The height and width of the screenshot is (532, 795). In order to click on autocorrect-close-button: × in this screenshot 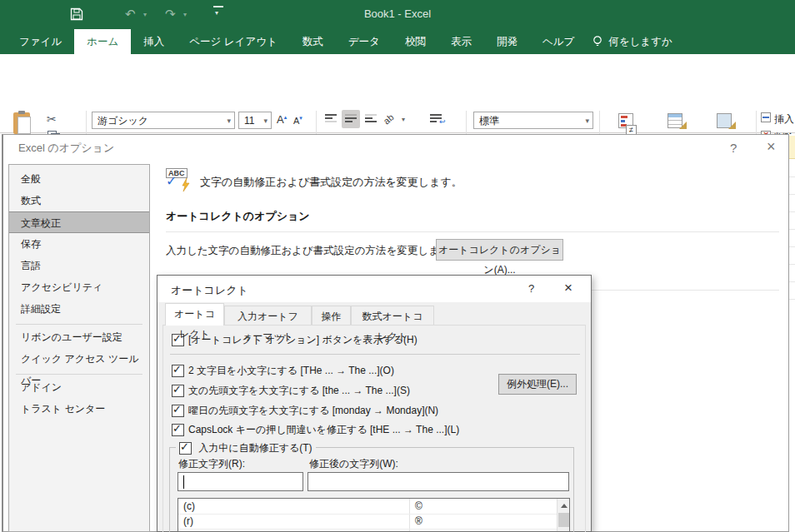, I will do `click(568, 288)`.